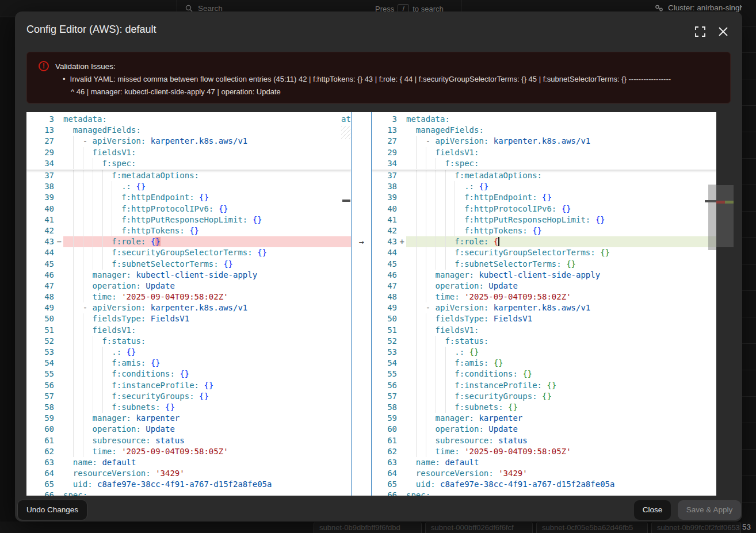 This screenshot has width=756, height=533. Describe the element at coordinates (723, 32) in the screenshot. I see `close-icon` at that location.